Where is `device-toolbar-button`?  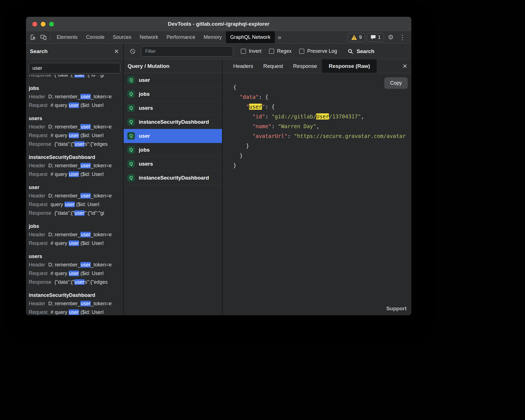
device-toolbar-button is located at coordinates (43, 37).